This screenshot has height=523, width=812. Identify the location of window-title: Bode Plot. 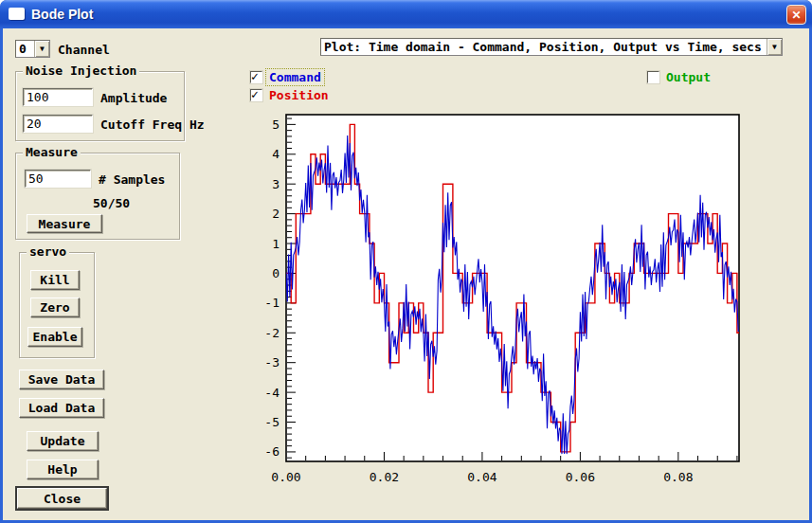
(63, 14).